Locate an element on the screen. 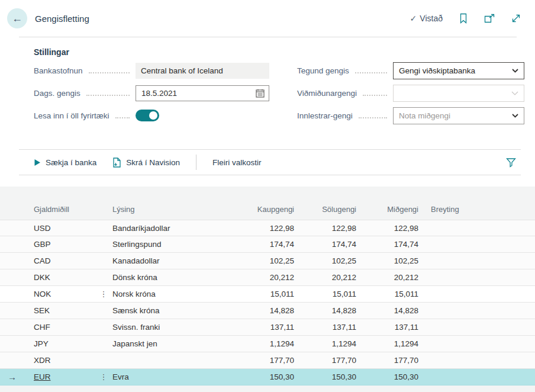 This screenshot has height=392, width=535. cell-mid-rate: 137,11 is located at coordinates (387, 327).